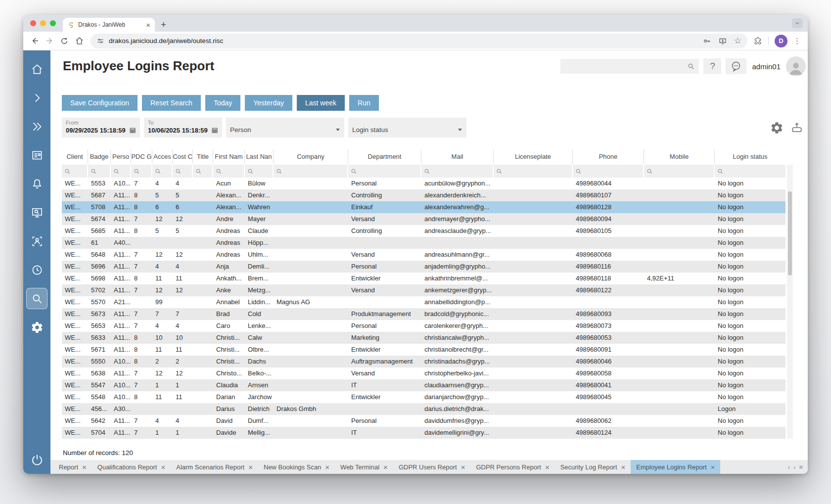 The width and height of the screenshot is (831, 504). Describe the element at coordinates (75, 157) in the screenshot. I see `column-header-client: Client` at that location.